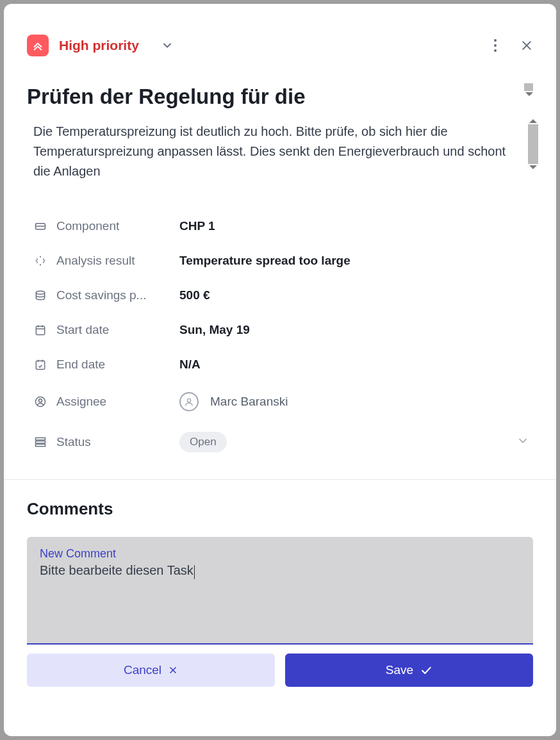 The width and height of the screenshot is (560, 740). What do you see at coordinates (249, 402) in the screenshot?
I see `assignee-name: Marc Baranski` at bounding box center [249, 402].